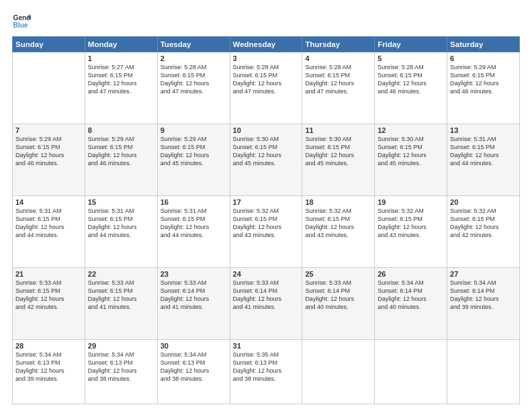 The image size is (532, 411). Describe the element at coordinates (339, 89) in the screenshot. I see `calendar-cell: 4Sunrise: 5:28 AMSunset: 6:15 PMDaylight…` at that location.